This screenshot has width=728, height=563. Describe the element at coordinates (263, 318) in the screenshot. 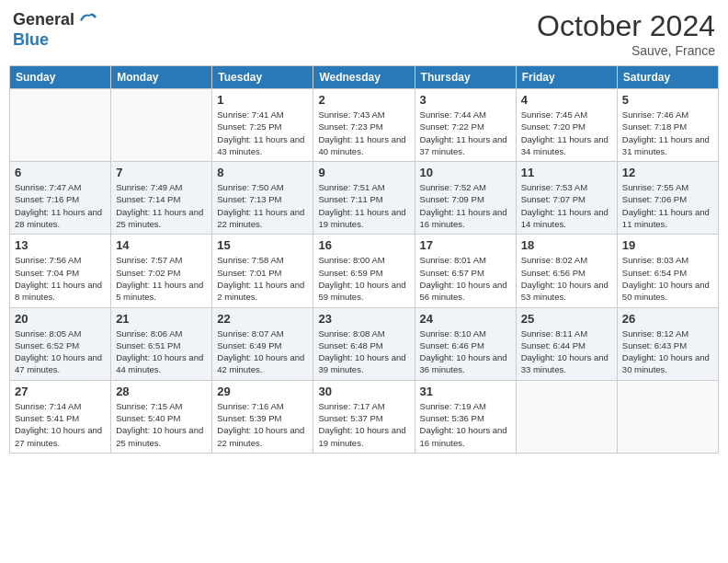

I see `day-number: 22` at that location.